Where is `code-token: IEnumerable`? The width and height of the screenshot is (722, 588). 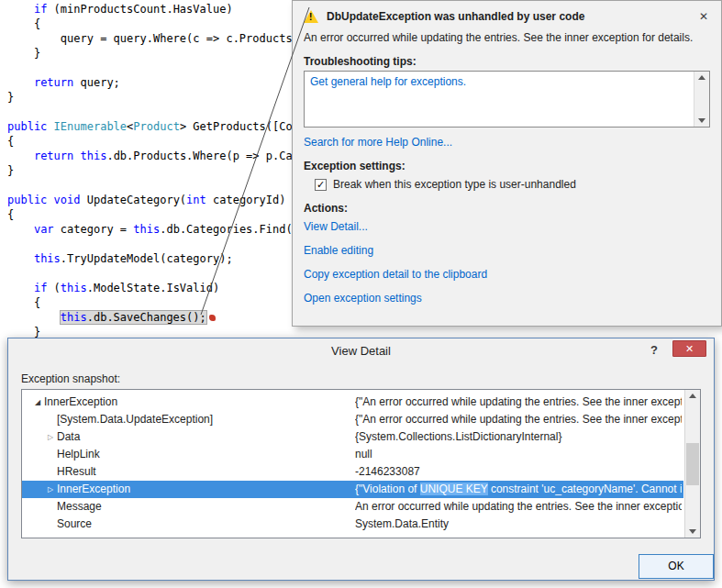
code-token: IEnumerable is located at coordinates (90, 127).